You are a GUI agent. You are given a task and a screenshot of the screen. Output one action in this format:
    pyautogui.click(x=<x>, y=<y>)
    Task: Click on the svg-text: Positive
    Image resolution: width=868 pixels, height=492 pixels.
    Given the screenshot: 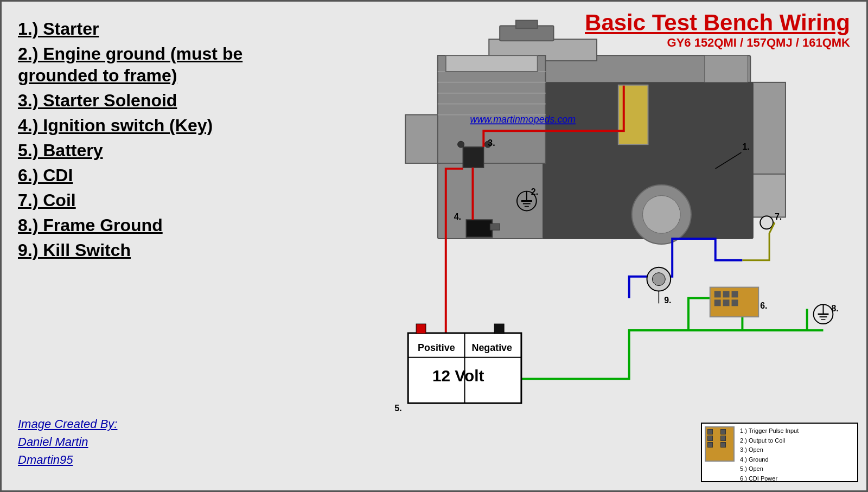 What is the action you would take?
    pyautogui.click(x=436, y=348)
    